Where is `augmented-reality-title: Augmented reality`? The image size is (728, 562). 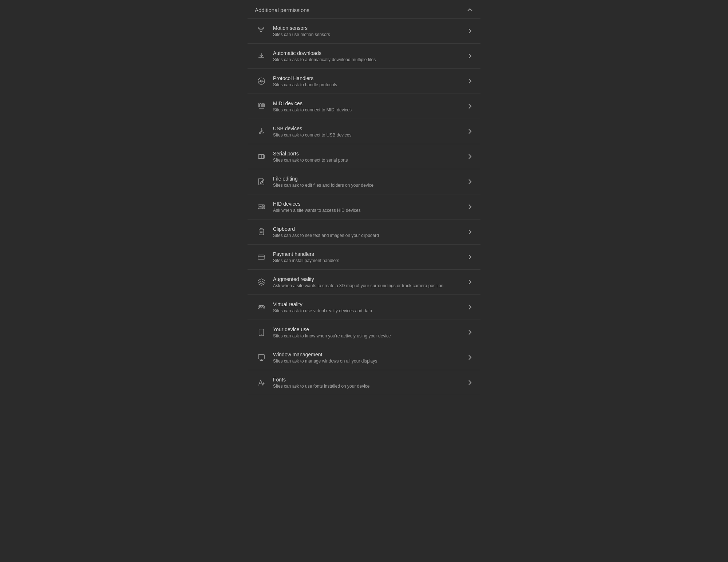
augmented-reality-title: Augmented reality is located at coordinates (370, 279).